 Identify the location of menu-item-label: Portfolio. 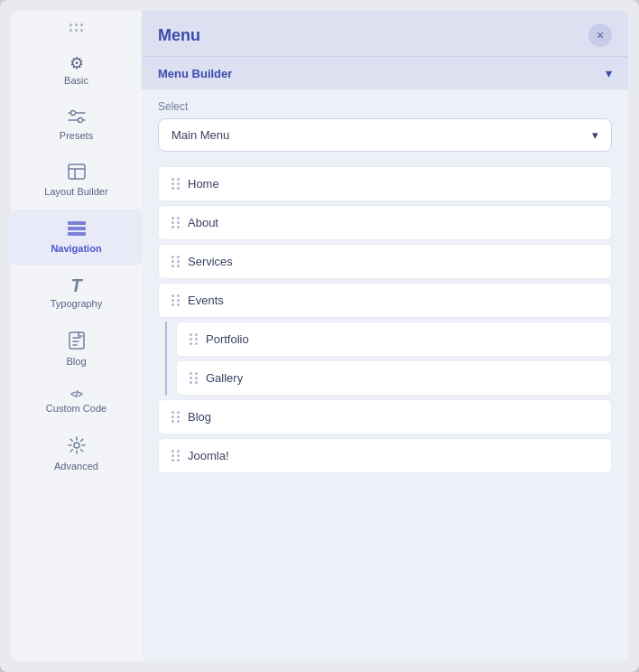
(227, 340).